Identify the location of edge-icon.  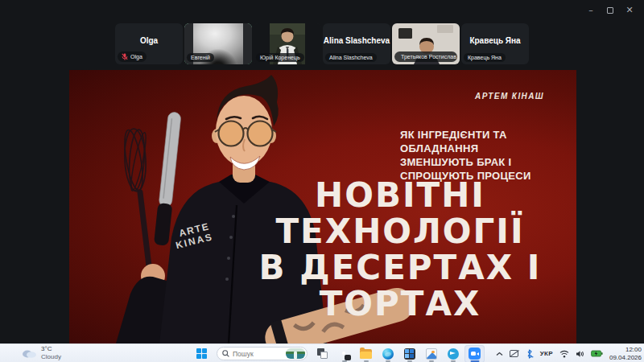
(388, 354).